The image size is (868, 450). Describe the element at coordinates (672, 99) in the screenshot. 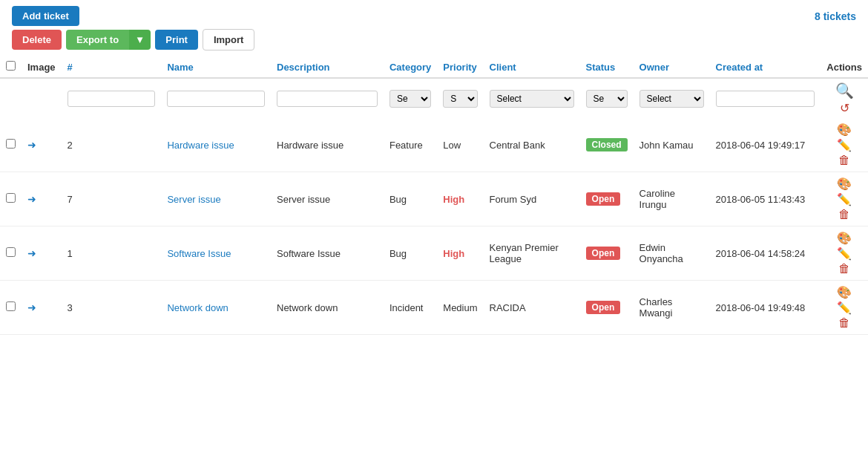

I see `filter-owner-select: Select` at that location.